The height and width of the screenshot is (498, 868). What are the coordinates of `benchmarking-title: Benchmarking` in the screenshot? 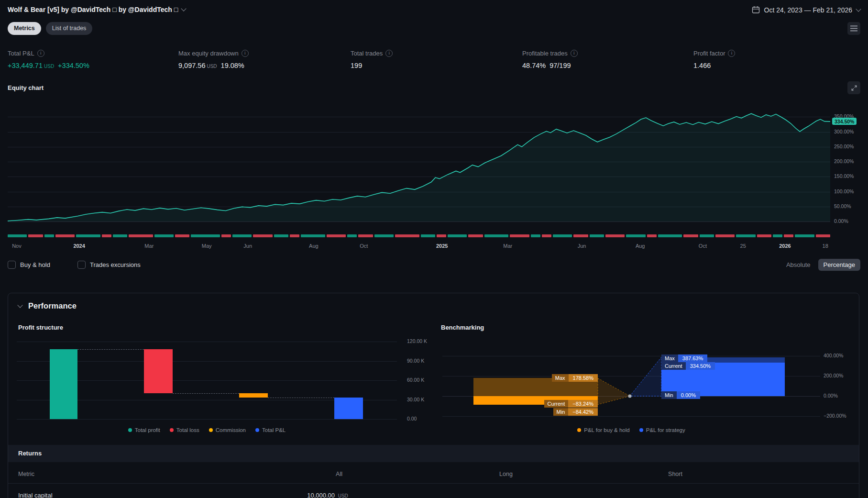 It's located at (462, 327).